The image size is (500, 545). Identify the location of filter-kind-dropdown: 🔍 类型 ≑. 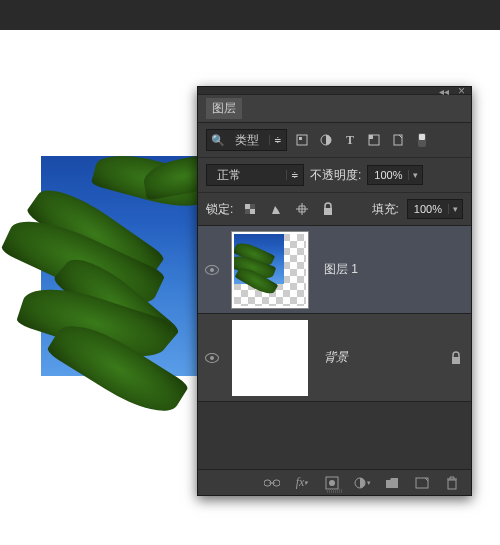
(246, 140).